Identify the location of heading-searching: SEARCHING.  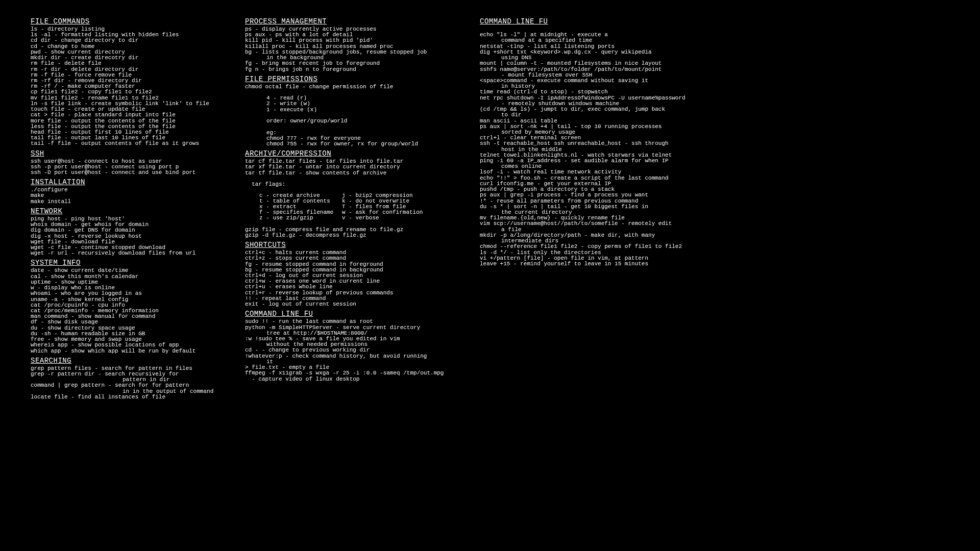
(128, 361).